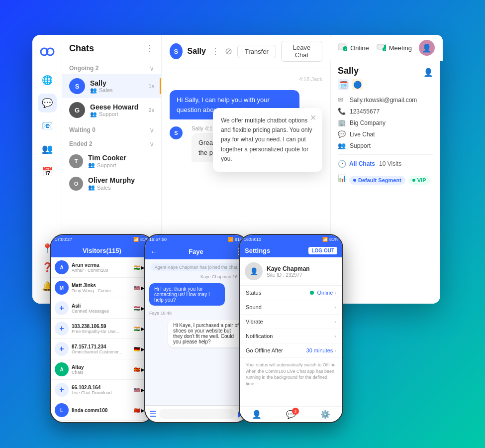 This screenshot has width=485, height=448. Describe the element at coordinates (64, 239) in the screenshot. I see `phone1-time: 17:00:27` at that location.